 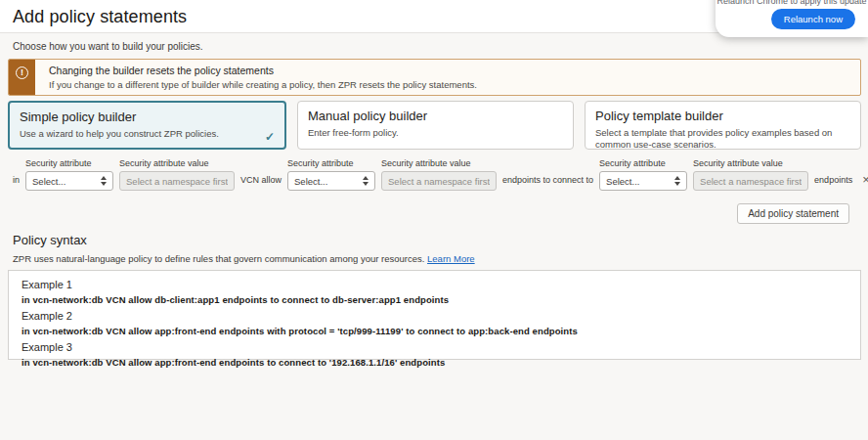 What do you see at coordinates (437, 47) in the screenshot?
I see `builder-choice-subtitle: Choose how you want to build your polici…` at bounding box center [437, 47].